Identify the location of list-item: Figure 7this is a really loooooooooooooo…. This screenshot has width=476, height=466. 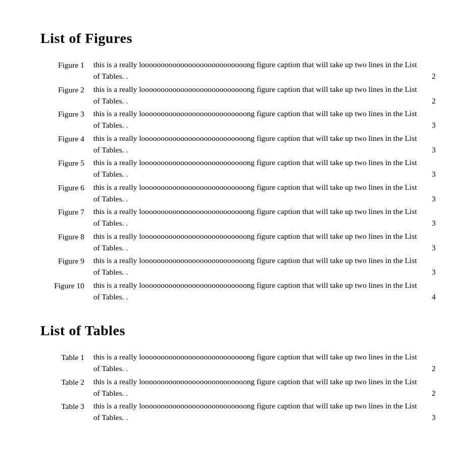
(238, 217).